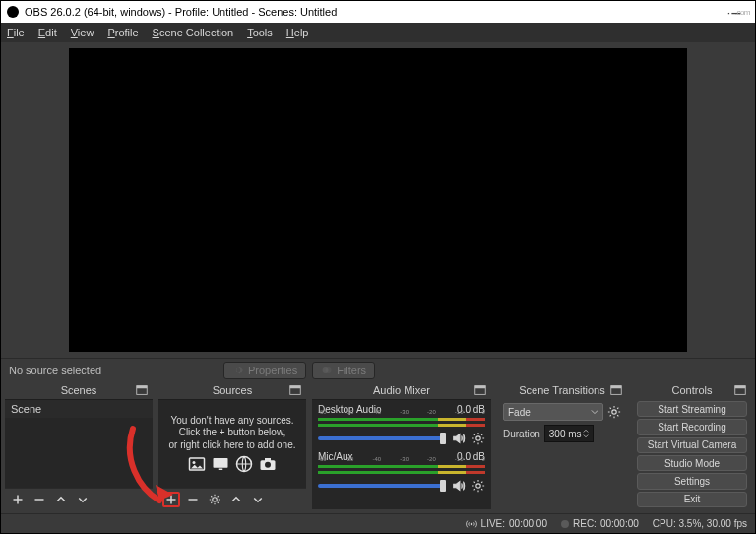  I want to click on start-recording-button: Start Recording, so click(692, 427).